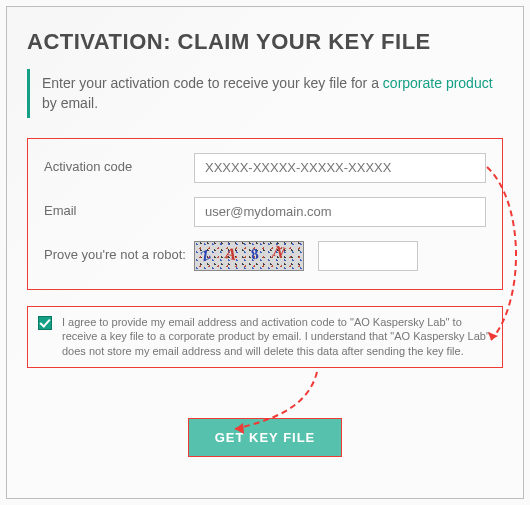 The width and height of the screenshot is (530, 505). Describe the element at coordinates (368, 256) in the screenshot. I see `captcha-input` at that location.